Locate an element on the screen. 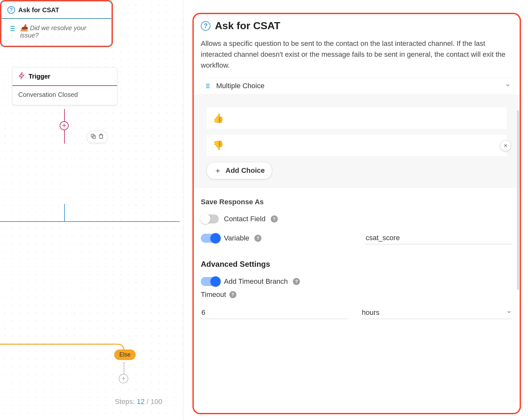 The width and height of the screenshot is (528, 420). trigger-node: Trigger Conversation Closed is located at coordinates (65, 86).